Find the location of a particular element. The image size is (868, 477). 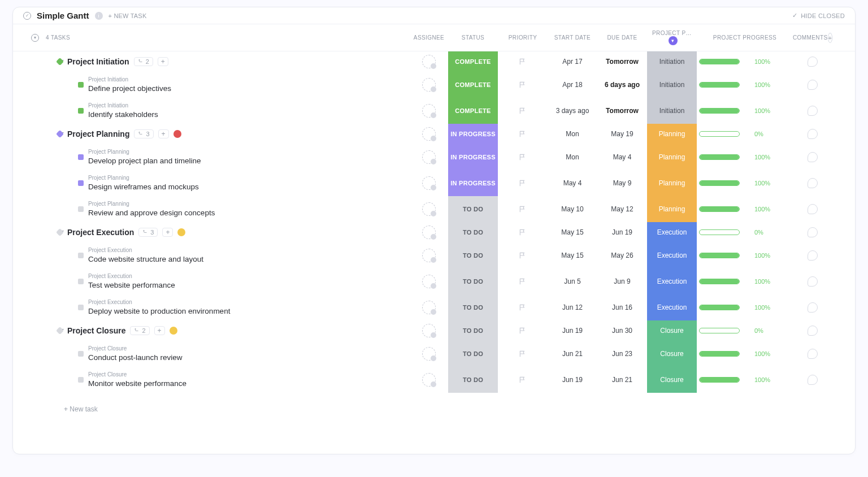

task-row-child: Project Closure Conduct post-launch revi… is located at coordinates (429, 354).